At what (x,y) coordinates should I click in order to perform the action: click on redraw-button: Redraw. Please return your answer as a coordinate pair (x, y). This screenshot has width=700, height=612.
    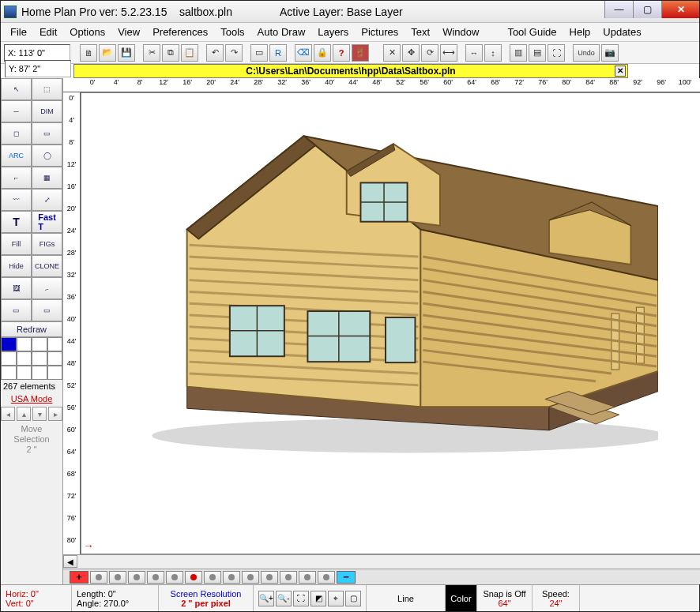
    Looking at the image, I should click on (32, 329).